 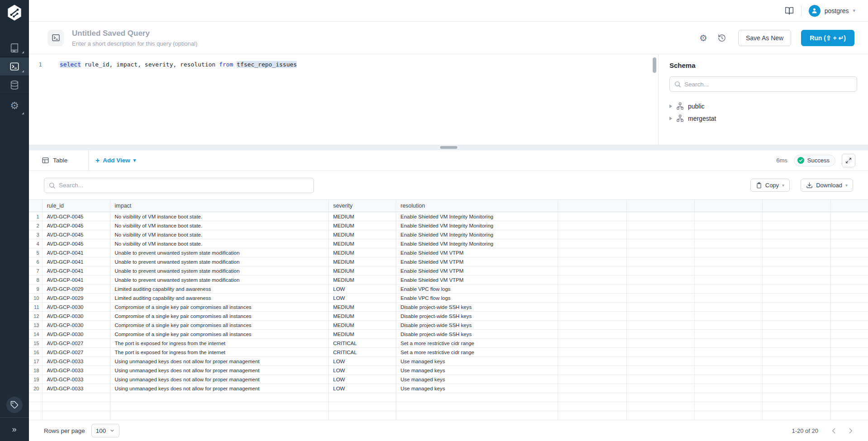 I want to click on schema-search-input, so click(x=764, y=84).